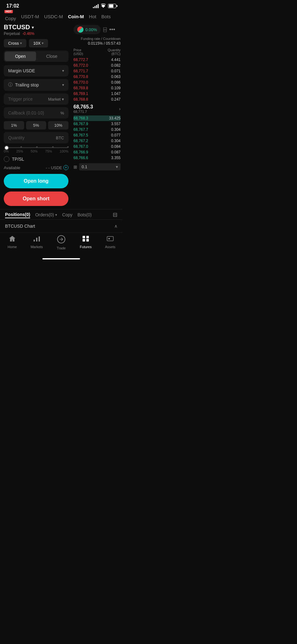 The image size is (297, 644). I want to click on slider-thumb, so click(7, 148).